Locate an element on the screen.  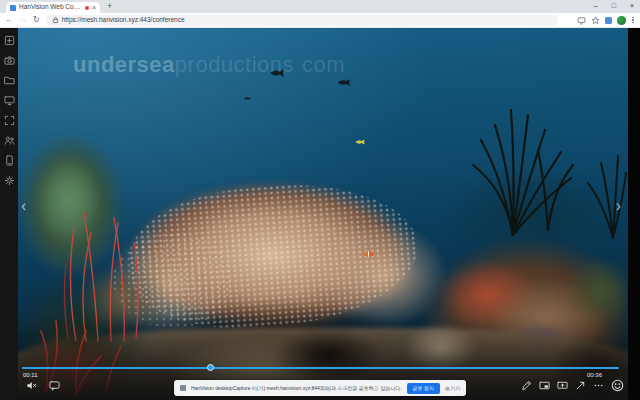
chat-icon is located at coordinates (54, 386).